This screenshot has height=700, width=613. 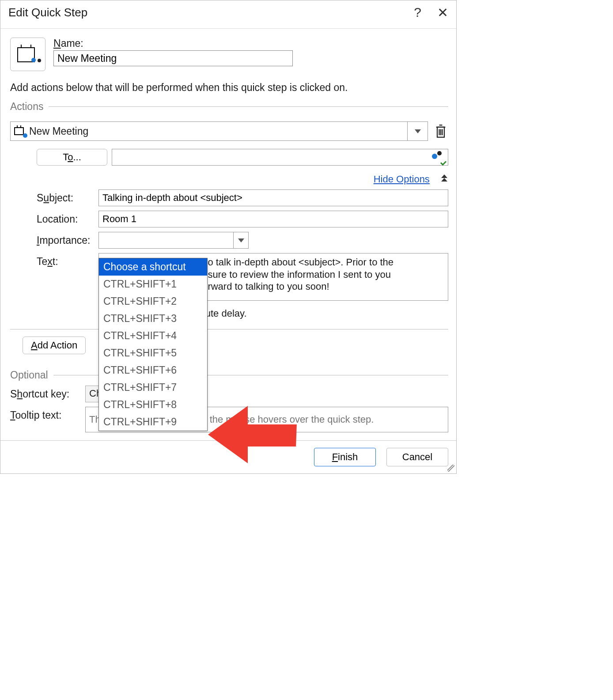 What do you see at coordinates (219, 131) in the screenshot?
I see `action-type-combo: New Meeting` at bounding box center [219, 131].